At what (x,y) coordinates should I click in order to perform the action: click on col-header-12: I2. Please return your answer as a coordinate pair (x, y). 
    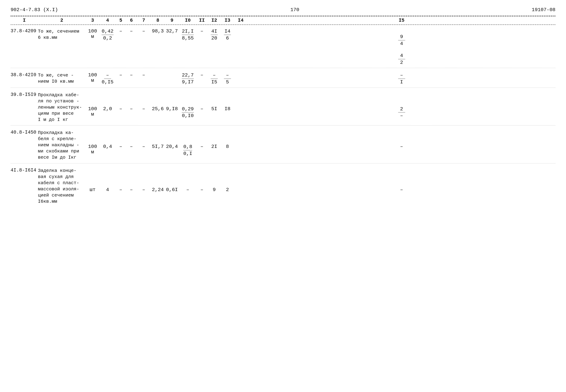
    Looking at the image, I should click on (214, 20).